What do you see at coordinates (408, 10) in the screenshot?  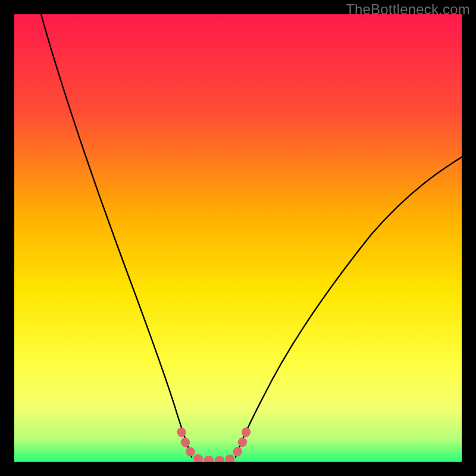 I see `watermark-text: TheBottleneck.com` at bounding box center [408, 10].